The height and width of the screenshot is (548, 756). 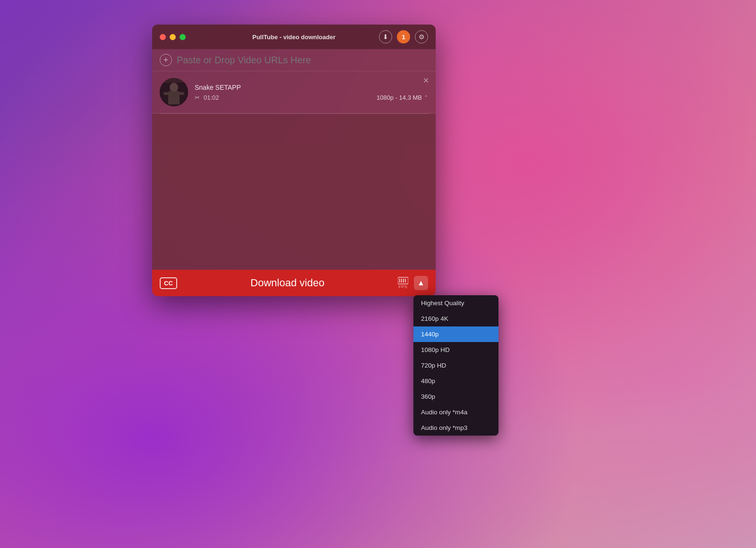 I want to click on download-icon: ⬇, so click(x=386, y=37).